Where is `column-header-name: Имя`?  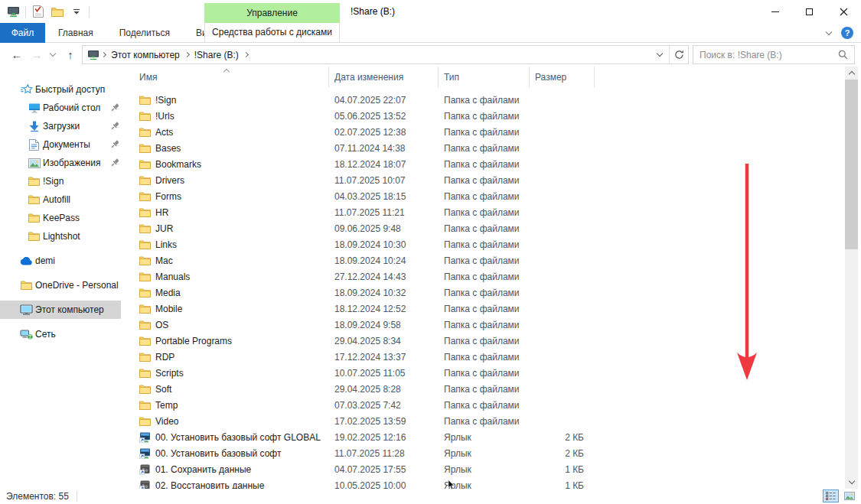
column-header-name: Имя is located at coordinates (228, 77).